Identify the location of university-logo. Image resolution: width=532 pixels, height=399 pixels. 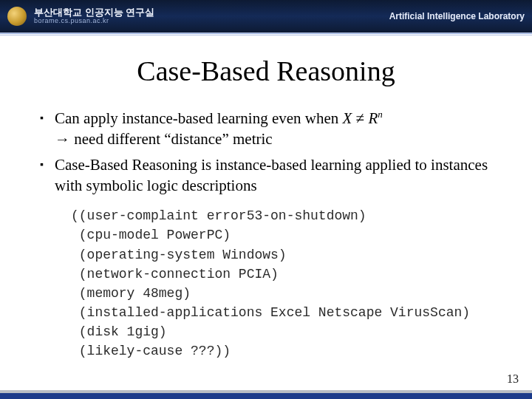
(17, 16).